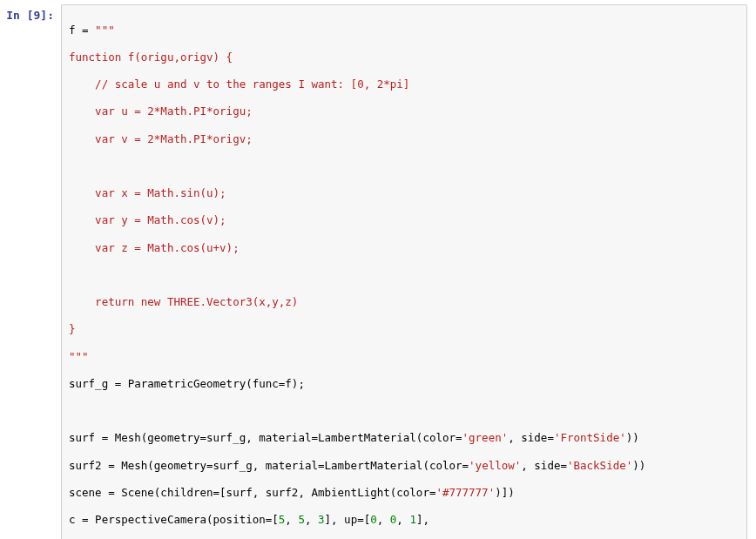  Describe the element at coordinates (404, 520) in the screenshot. I see `code-line: c = PerspectiveCamera(position=[5, 5, 3]…` at that location.